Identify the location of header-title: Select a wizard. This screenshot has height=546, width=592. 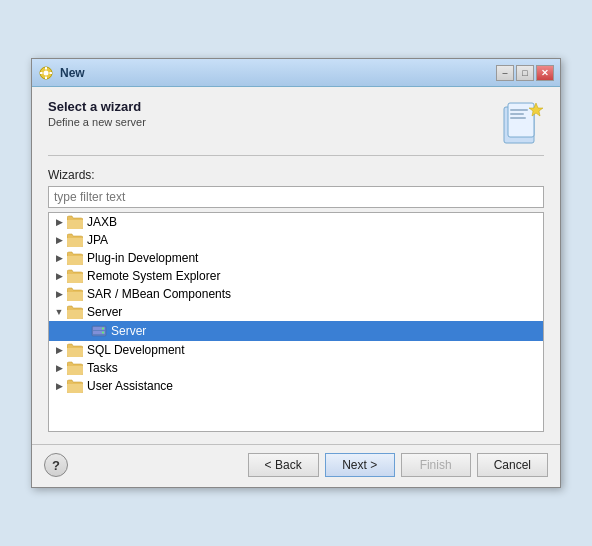
(272, 106).